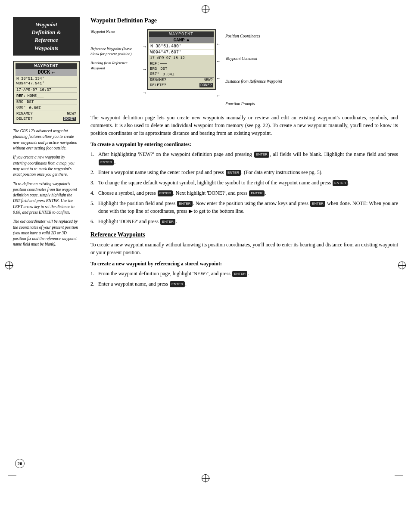 The image size is (411, 532). I want to click on step-4: 4. Choose a symbol, and press ENTER. Nex…, so click(244, 193).